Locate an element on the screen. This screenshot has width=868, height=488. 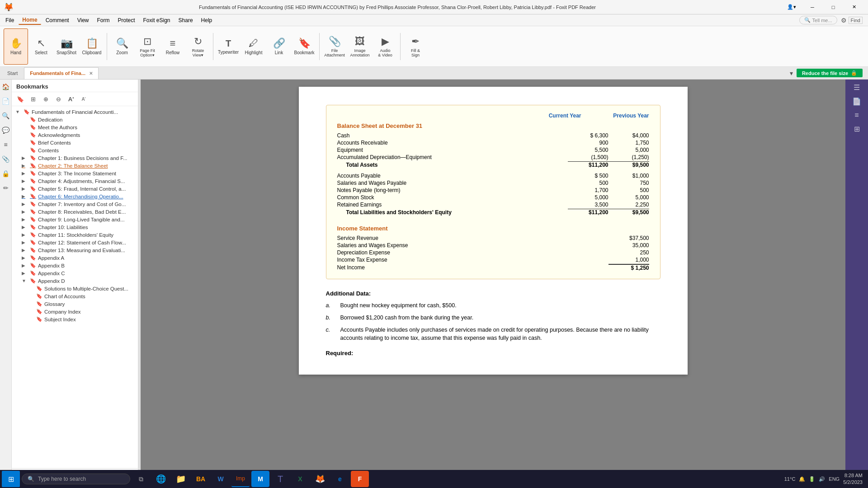
expand-chapter7-icon: ▶ is located at coordinates (25, 204).